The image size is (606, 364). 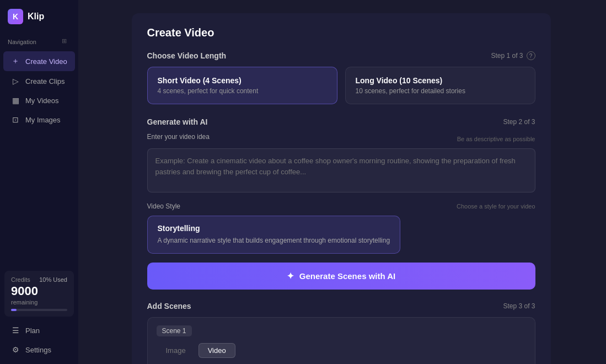 What do you see at coordinates (187, 56) in the screenshot?
I see `choose-length-title: Choose Video Length` at bounding box center [187, 56].